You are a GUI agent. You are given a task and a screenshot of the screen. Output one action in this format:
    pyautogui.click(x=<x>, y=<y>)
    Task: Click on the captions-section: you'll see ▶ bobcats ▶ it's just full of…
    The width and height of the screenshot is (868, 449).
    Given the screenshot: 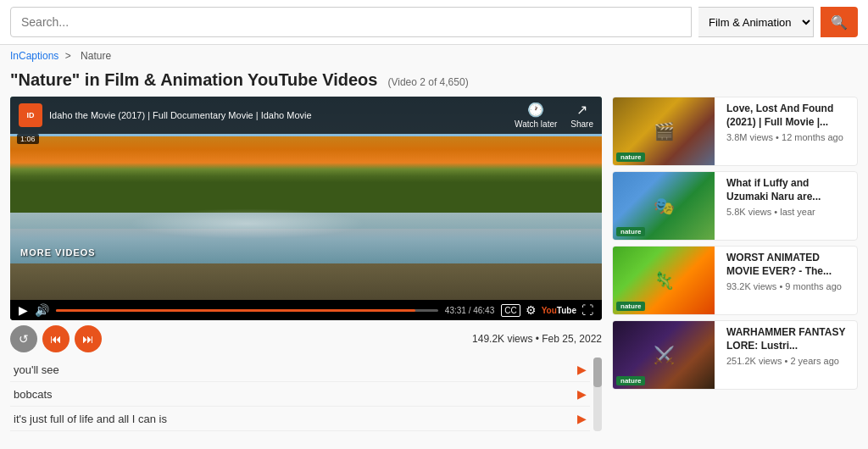 What is the action you would take?
    pyautogui.click(x=306, y=395)
    